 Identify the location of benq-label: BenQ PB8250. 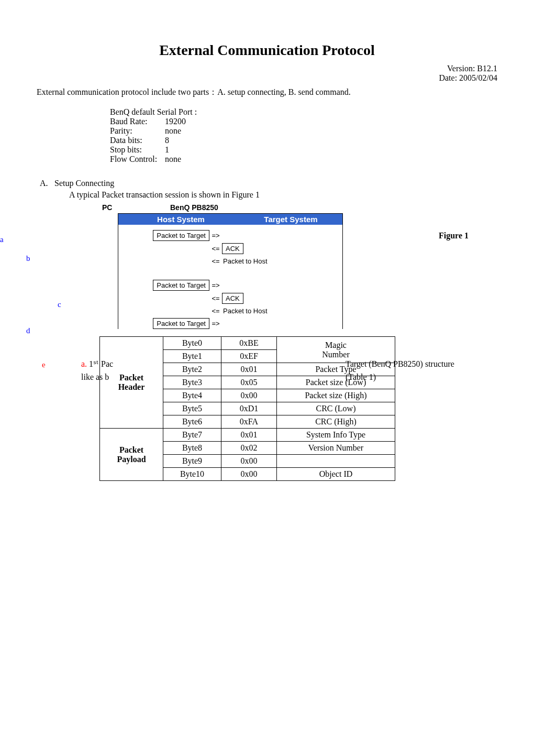
(194, 207).